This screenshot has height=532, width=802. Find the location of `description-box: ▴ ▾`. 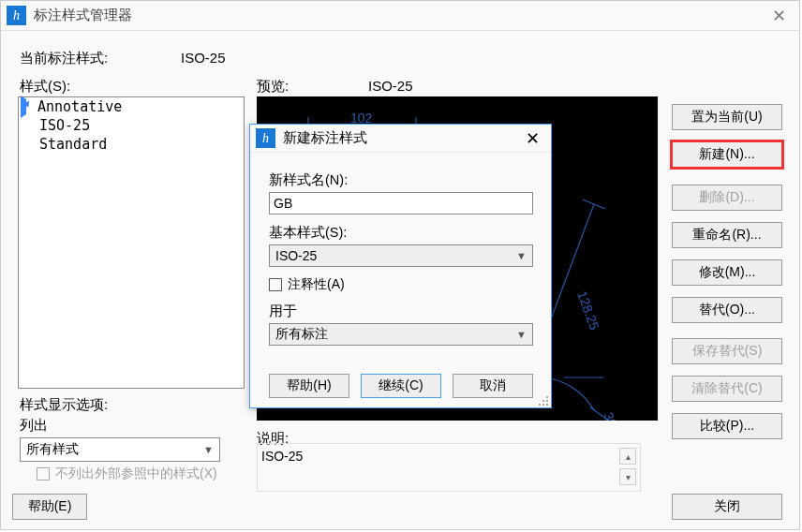

description-box: ▴ ▾ is located at coordinates (449, 467).